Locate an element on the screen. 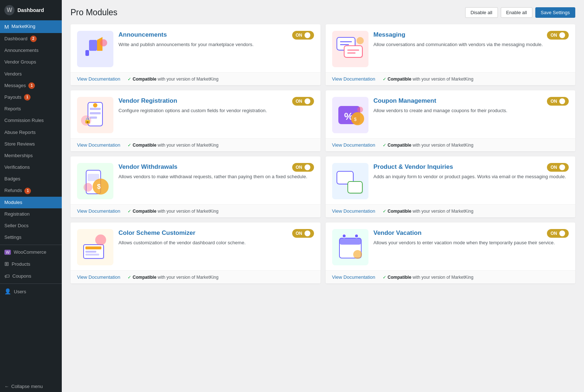  toggle-on-messaging: ON is located at coordinates (558, 35).